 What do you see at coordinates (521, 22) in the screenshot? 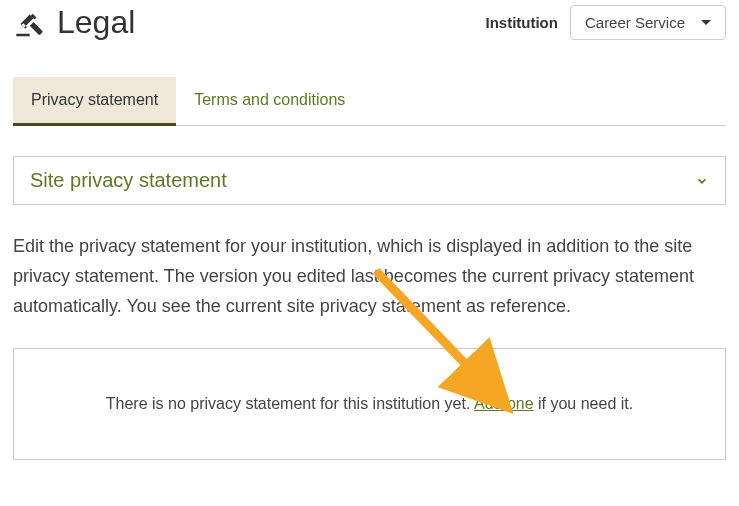
I see `institution-label: Institution` at bounding box center [521, 22].